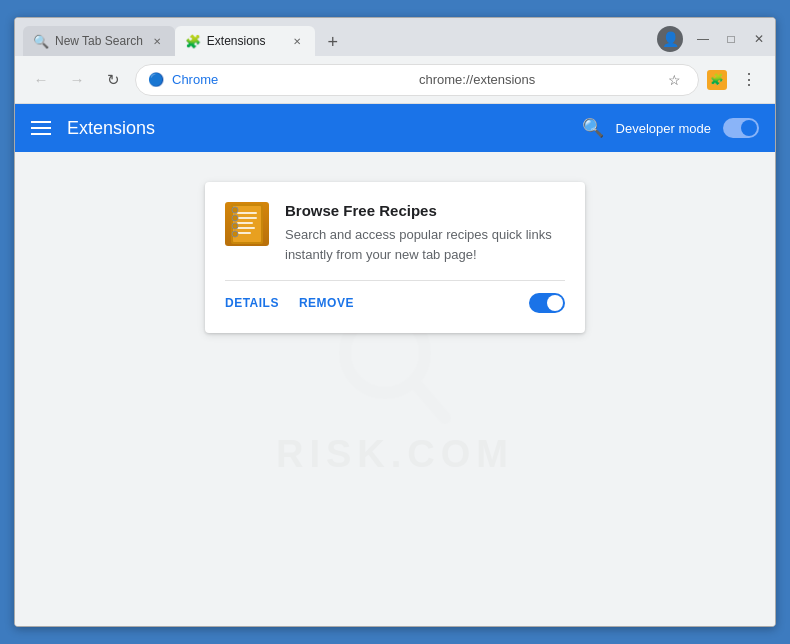  Describe the element at coordinates (759, 39) in the screenshot. I see `close-button: ✕` at that location.